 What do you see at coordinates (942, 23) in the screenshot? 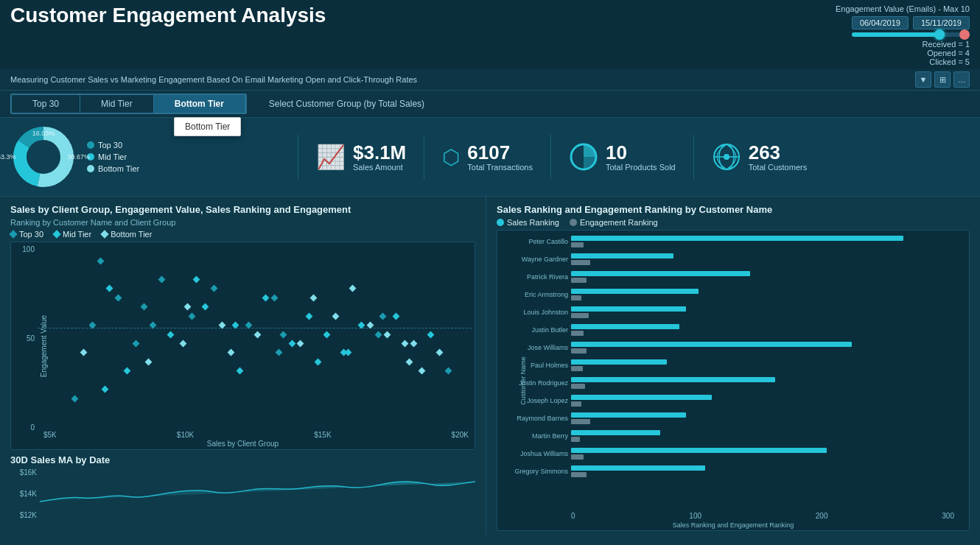
I see `end-date-button: 15/11/2019` at bounding box center [942, 23].